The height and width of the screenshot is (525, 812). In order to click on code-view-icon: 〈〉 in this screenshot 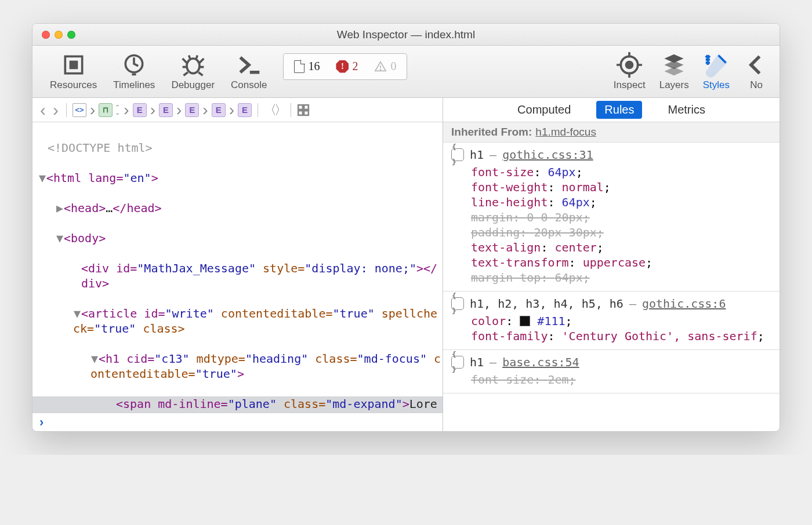, I will do `click(274, 110)`.